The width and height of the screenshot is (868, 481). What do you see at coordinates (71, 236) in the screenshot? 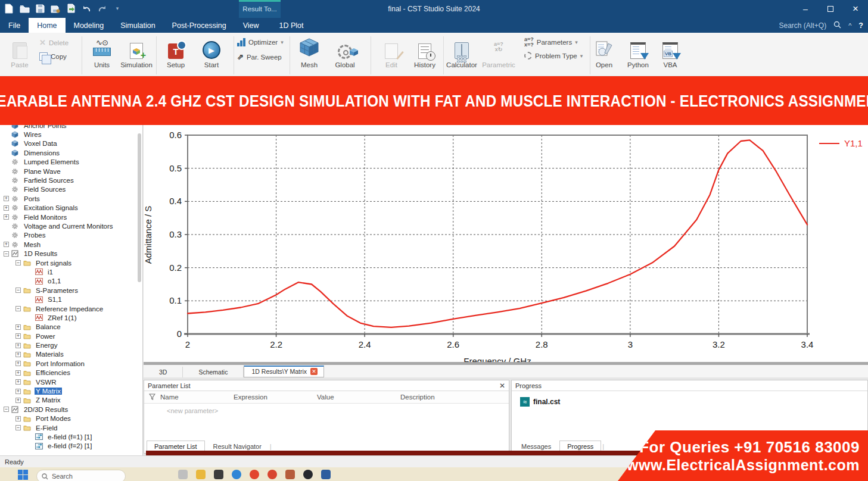
I see `tree-item: +Probes` at bounding box center [71, 236].